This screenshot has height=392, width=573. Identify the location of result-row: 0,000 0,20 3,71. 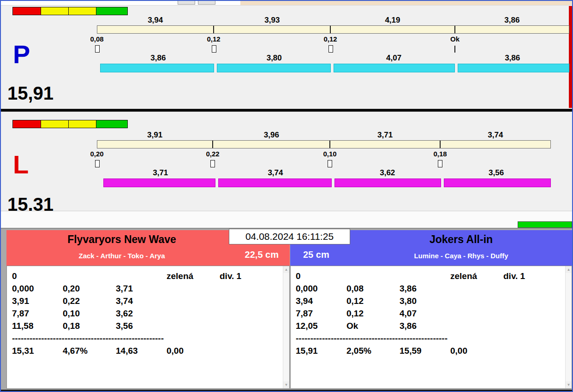
(147, 289).